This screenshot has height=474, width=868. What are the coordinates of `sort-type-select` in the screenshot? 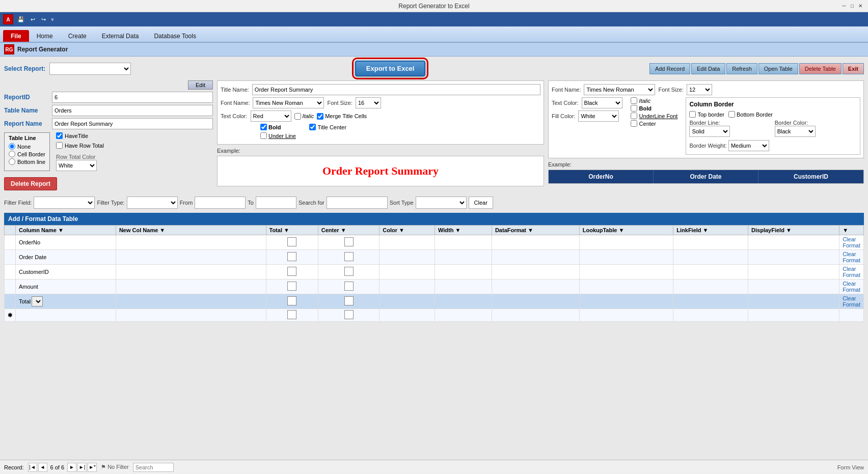 It's located at (441, 203).